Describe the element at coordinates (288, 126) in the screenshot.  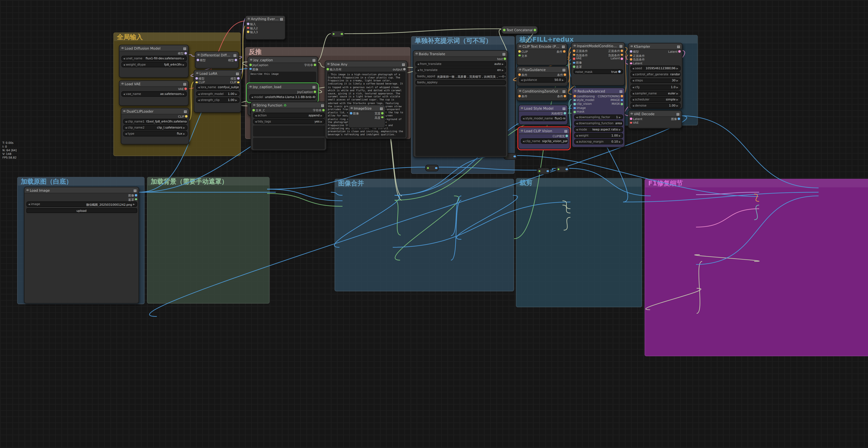
I see `node-string-function: String Function ♻▤文本_C字符串◀actionappend▶◀…` at that location.